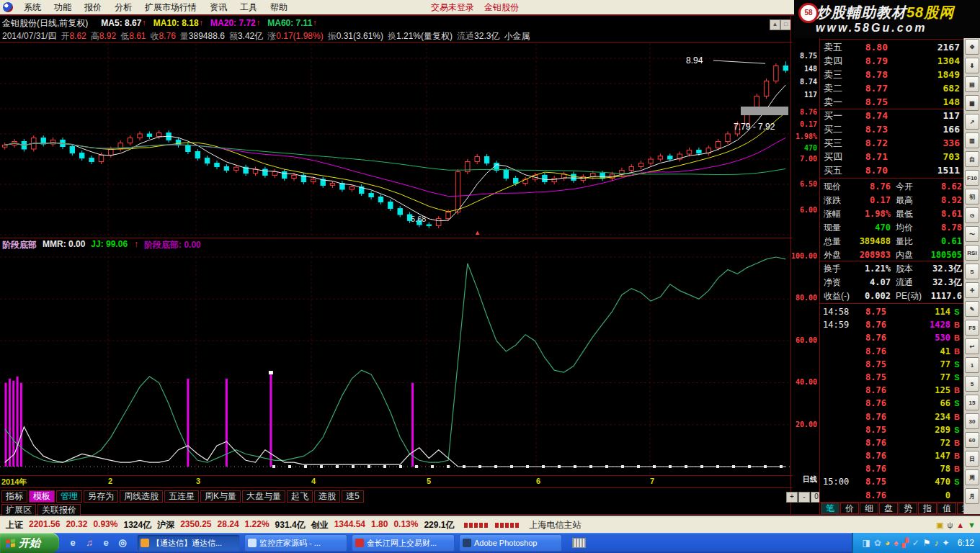 This screenshot has height=553, width=980. What do you see at coordinates (908, 508) in the screenshot?
I see `quote-tab-势: 势` at bounding box center [908, 508].